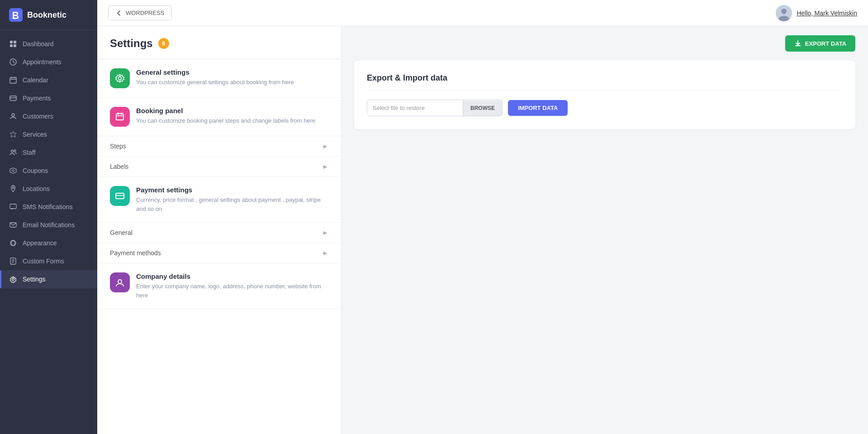  Describe the element at coordinates (325, 167) in the screenshot. I see `labels-chevron-icon: ►` at that location.